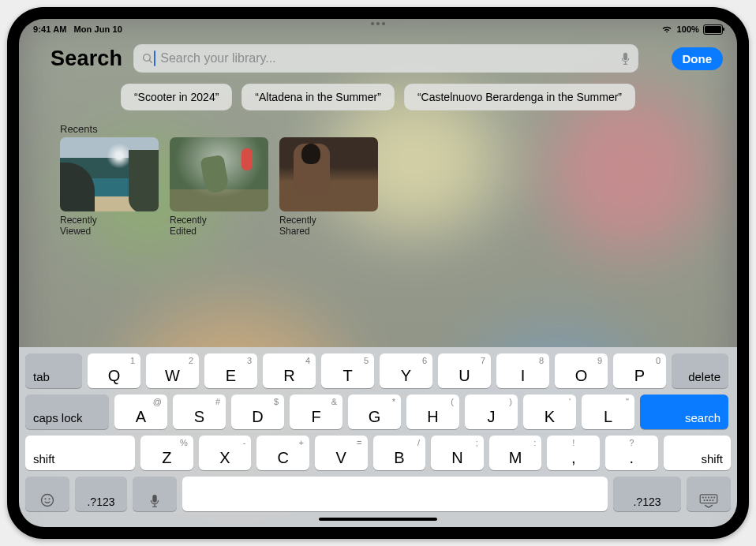 The height and width of the screenshot is (546, 756). Describe the element at coordinates (684, 412) in the screenshot. I see `key-search: search` at that location.